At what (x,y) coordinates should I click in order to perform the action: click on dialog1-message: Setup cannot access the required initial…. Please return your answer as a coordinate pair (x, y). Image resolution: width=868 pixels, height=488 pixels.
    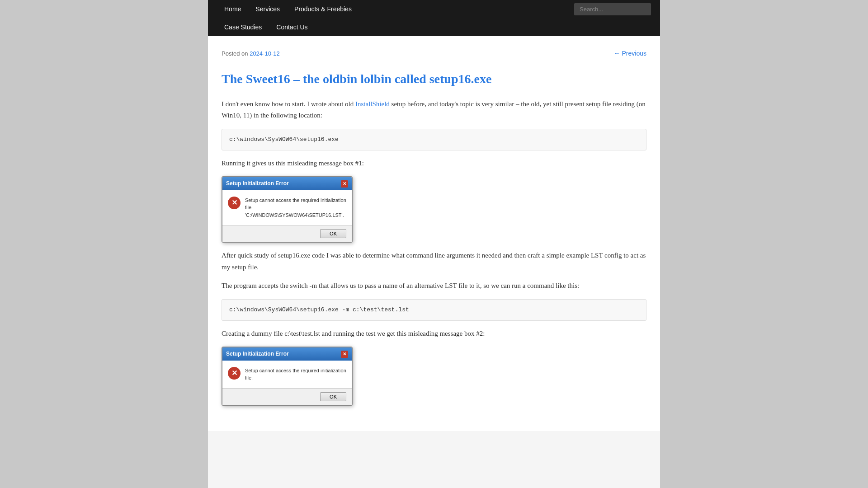
    Looking at the image, I should click on (296, 208).